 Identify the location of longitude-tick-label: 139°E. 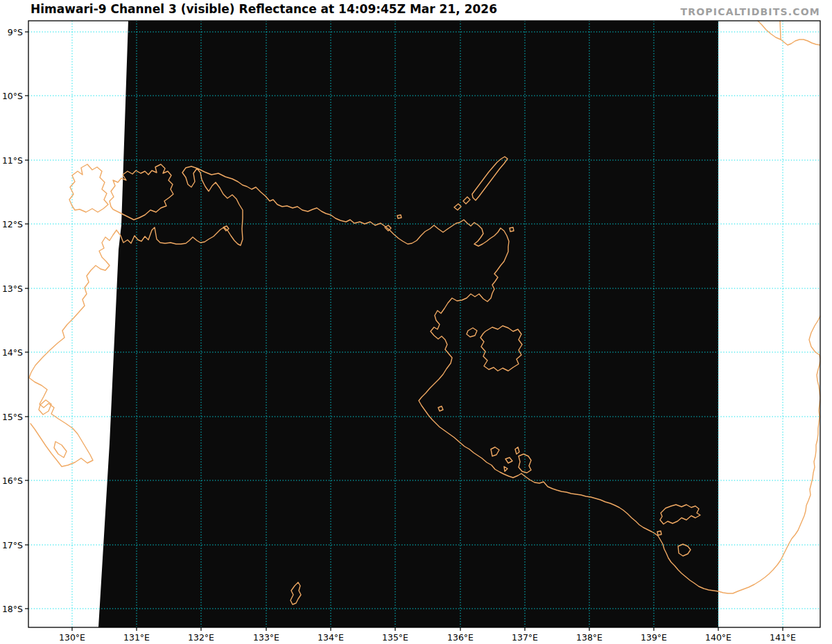
(654, 638).